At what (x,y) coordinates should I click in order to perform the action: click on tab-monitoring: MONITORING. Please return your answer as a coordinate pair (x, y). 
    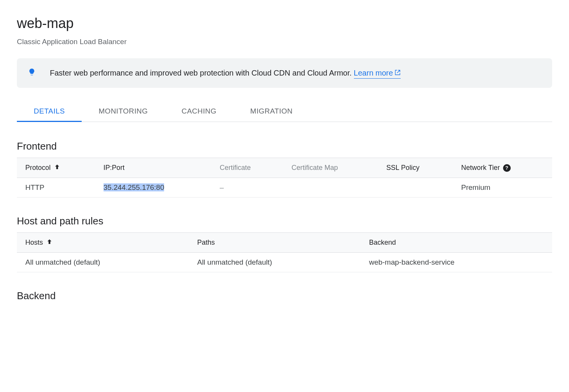
    Looking at the image, I should click on (123, 112).